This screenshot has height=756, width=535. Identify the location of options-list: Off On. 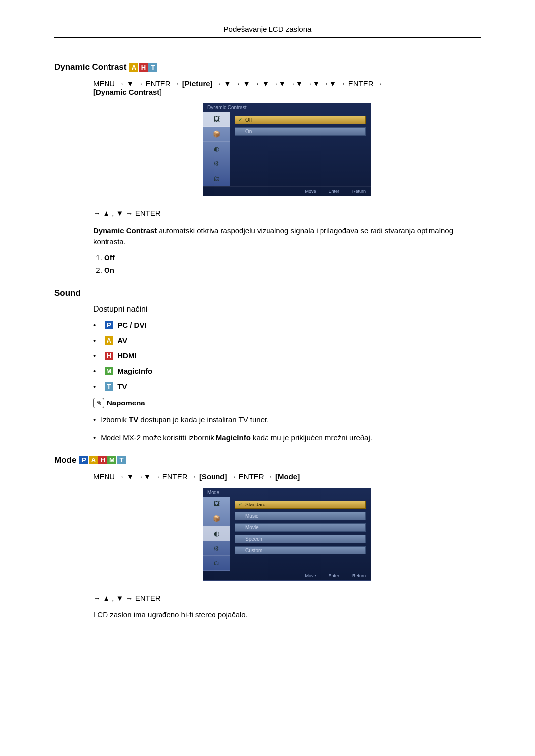
(287, 264).